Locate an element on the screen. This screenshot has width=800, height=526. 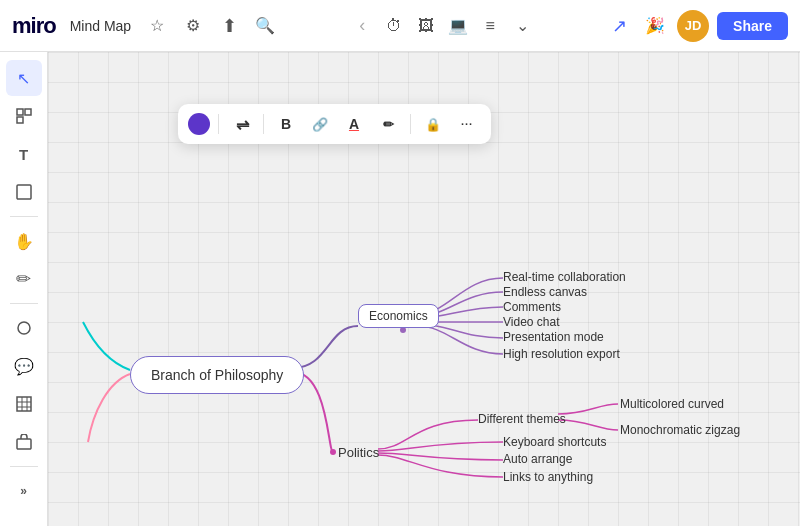
more-options-btn: ··· is located at coordinates (467, 124).